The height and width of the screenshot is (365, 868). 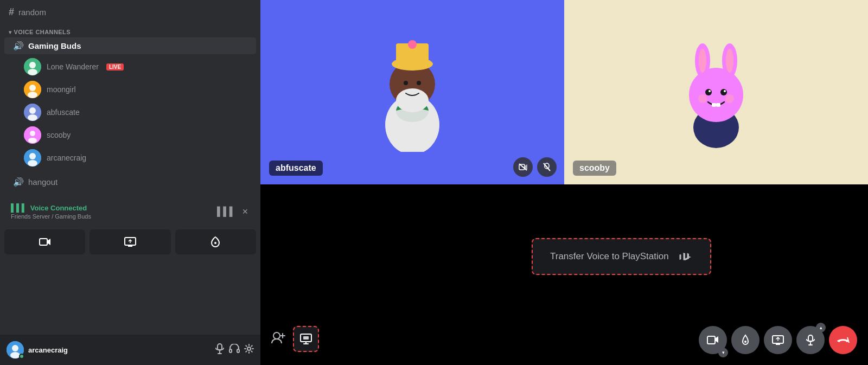 I want to click on mic-toggle-button, so click(x=220, y=350).